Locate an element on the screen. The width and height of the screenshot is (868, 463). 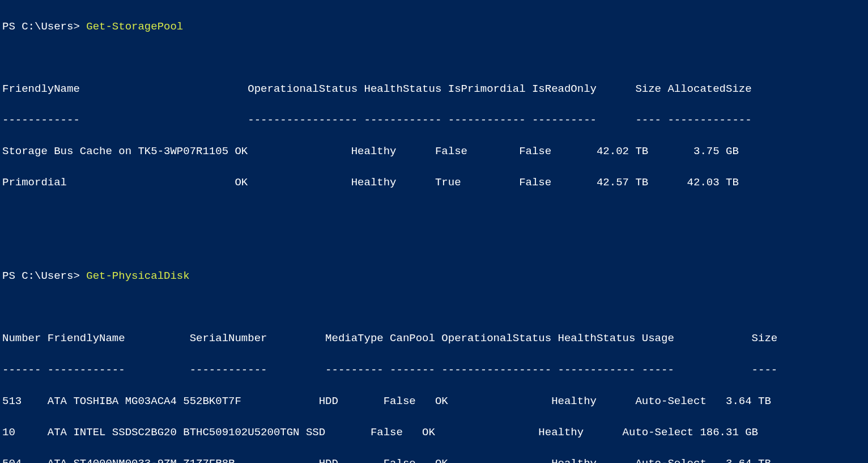
disk-row: 513 ATA TOSHIBA MG03ACA4 552BK0T7F HDD F… is located at coordinates (434, 402).